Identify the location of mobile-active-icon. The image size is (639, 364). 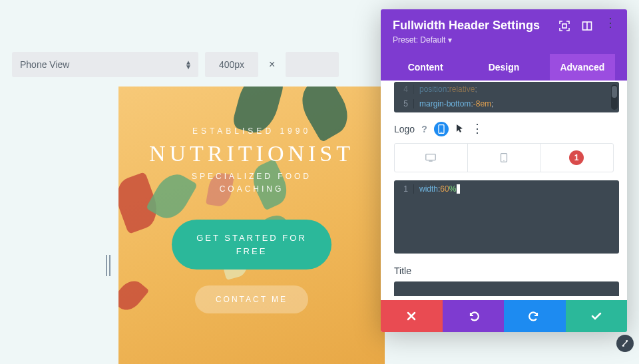
(441, 129).